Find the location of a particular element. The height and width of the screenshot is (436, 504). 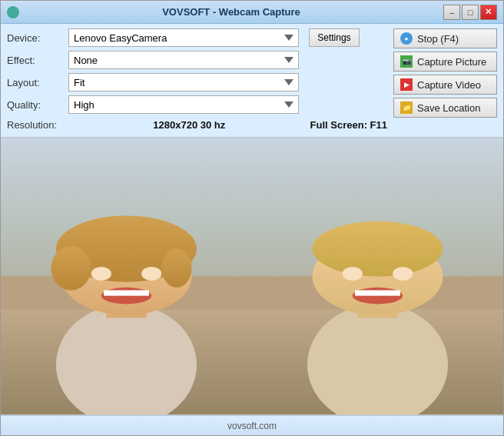

title-bar: VOVSOFT - Webcam Capture – □ ✕ is located at coordinates (252, 12).